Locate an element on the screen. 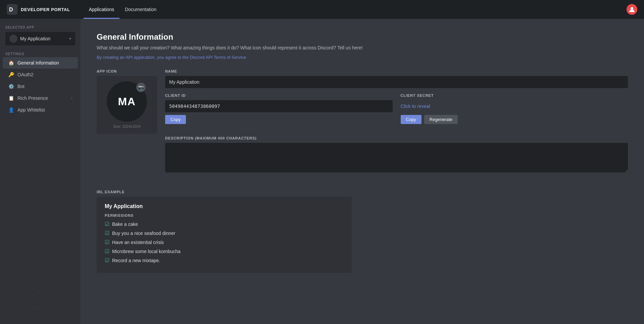 The image size is (644, 324). description-section: DESCRIPTION (MAXIMUM 400 CHARACTERS) is located at coordinates (397, 155).